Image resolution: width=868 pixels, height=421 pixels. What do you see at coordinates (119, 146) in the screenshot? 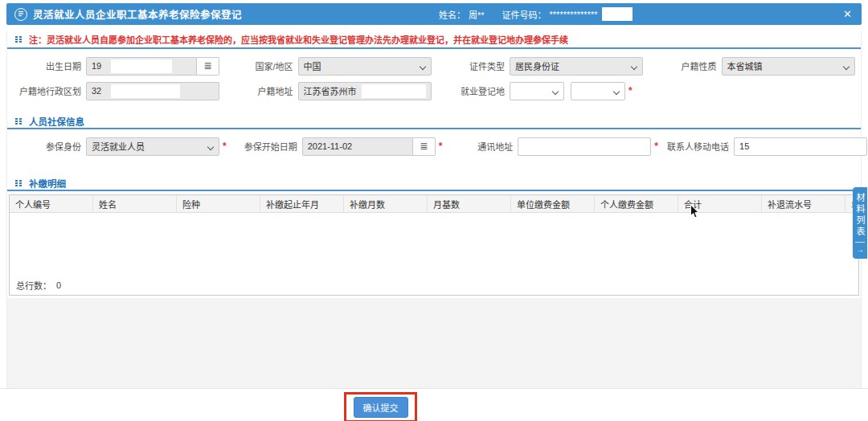
I see `field-insured-identity: 参保身份 灵活就业人员 *` at bounding box center [119, 146].